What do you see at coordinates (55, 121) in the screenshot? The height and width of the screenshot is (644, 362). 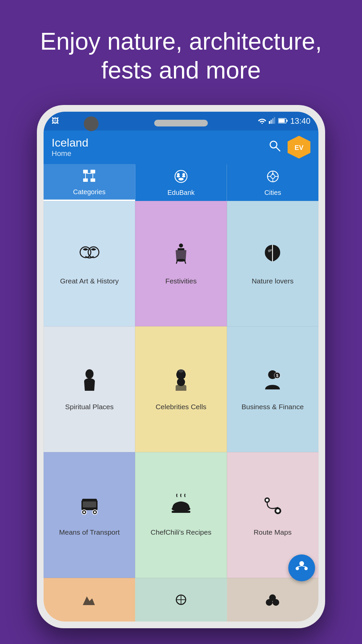 I see `status-notification-icon: 🖼` at bounding box center [55, 121].